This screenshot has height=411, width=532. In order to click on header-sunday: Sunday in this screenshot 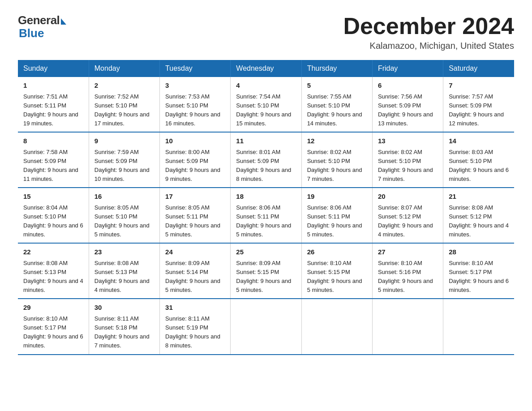, I will do `click(53, 68)`.